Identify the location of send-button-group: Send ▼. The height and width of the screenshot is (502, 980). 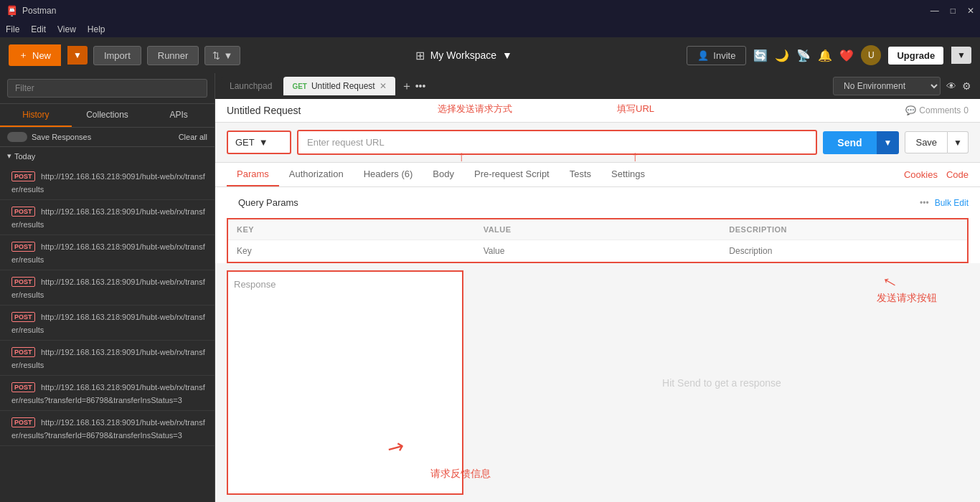
(861, 143).